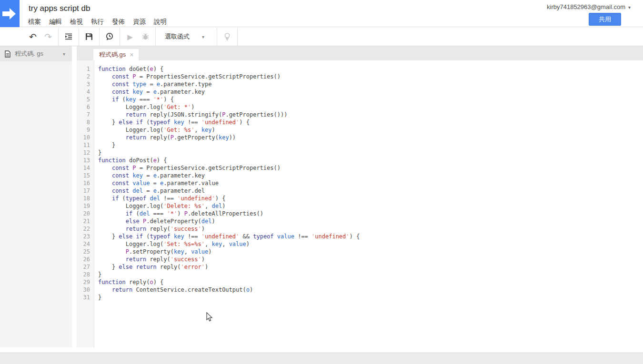  Describe the element at coordinates (48, 37) in the screenshot. I see `redo-icon: ↷` at that location.